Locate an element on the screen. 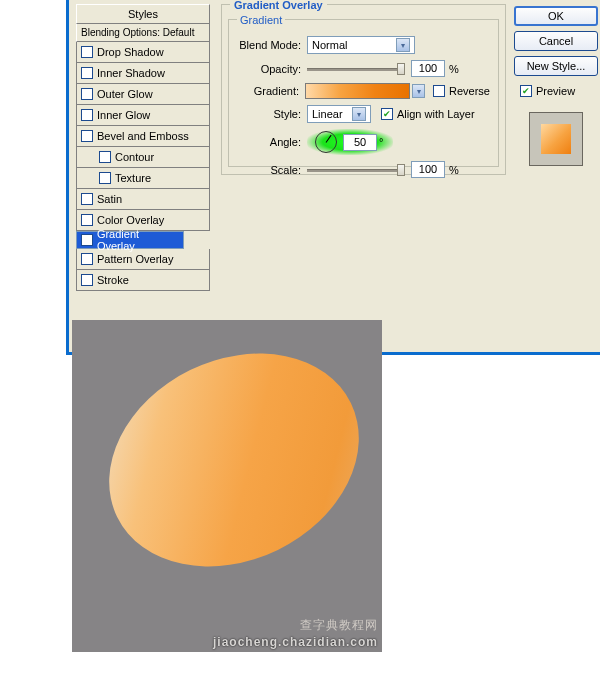 Image resolution: width=600 pixels, height=683 pixels. gradient-label: Gradient: is located at coordinates (271, 91).